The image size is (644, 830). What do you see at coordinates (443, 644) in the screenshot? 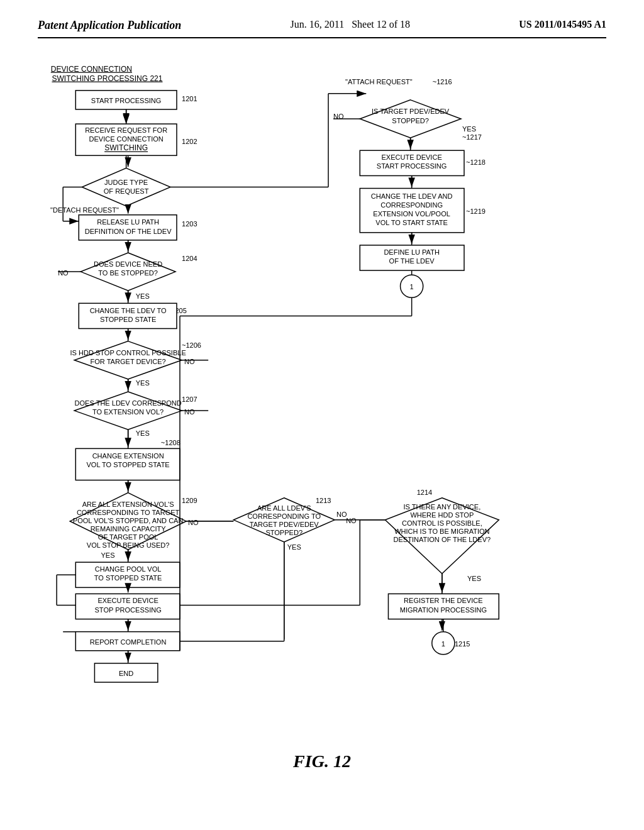
I see `connector-1b-label: 1` at bounding box center [443, 644].